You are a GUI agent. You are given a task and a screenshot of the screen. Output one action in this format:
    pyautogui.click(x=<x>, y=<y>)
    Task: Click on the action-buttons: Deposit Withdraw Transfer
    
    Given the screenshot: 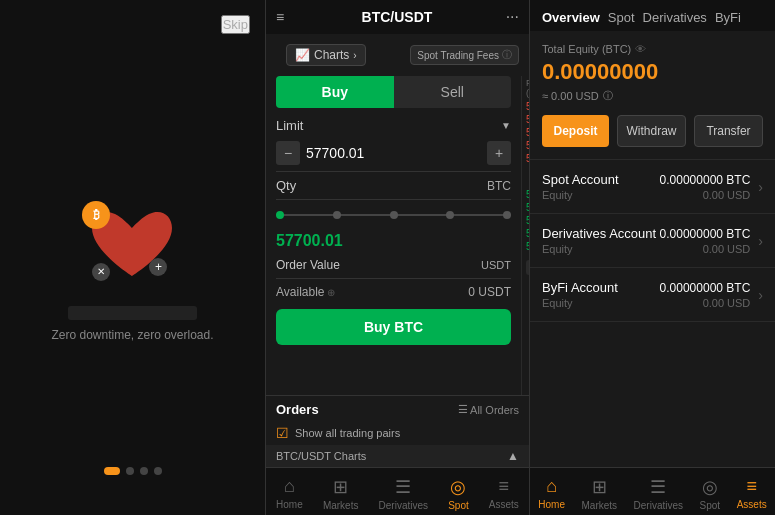 What is the action you would take?
    pyautogui.click(x=652, y=131)
    